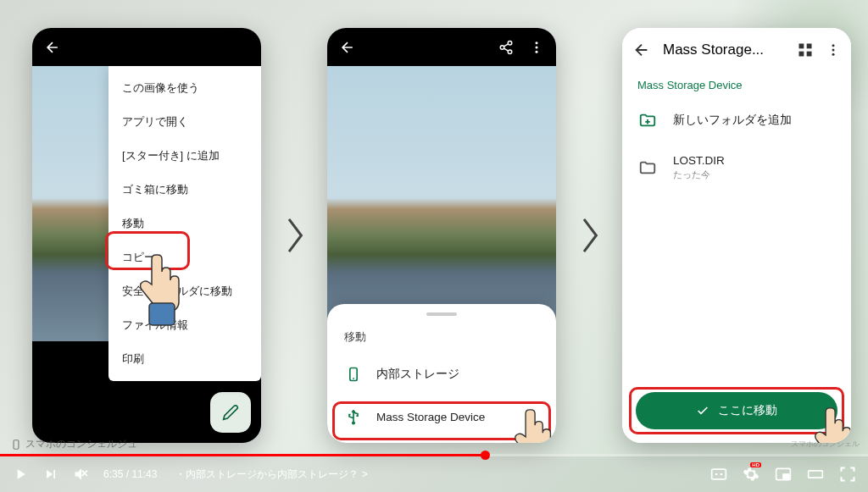 This screenshot has height=492, width=868. What do you see at coordinates (353, 374) in the screenshot?
I see `phone-storage-icon` at bounding box center [353, 374].